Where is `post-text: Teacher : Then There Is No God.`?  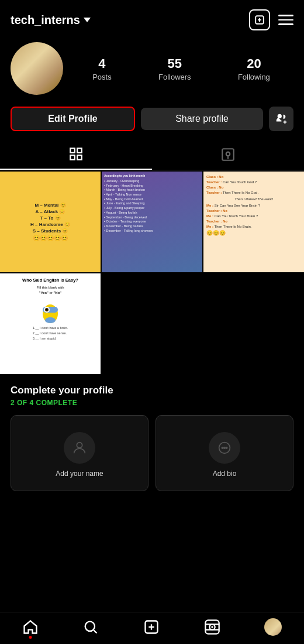 post-text: Teacher : Then There Is No God. is located at coordinates (254, 193).